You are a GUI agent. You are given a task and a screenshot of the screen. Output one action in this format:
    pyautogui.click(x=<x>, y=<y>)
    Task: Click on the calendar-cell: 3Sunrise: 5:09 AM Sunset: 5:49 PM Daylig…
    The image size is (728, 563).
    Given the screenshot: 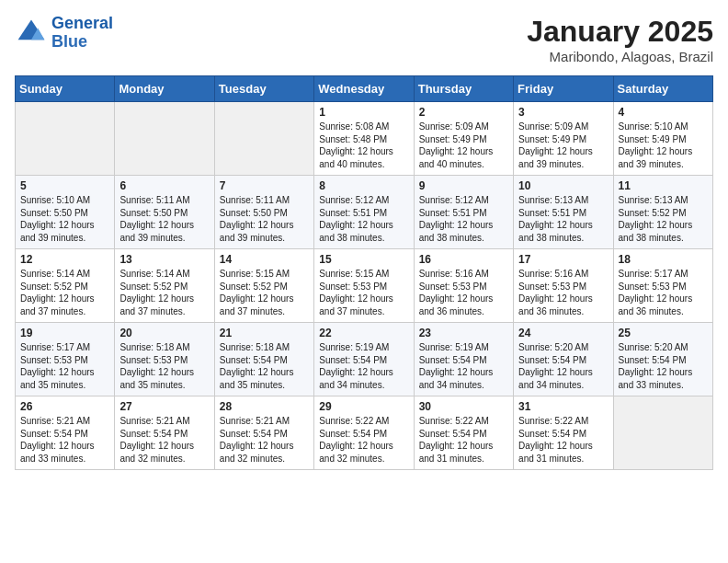 What is the action you would take?
    pyautogui.click(x=563, y=139)
    